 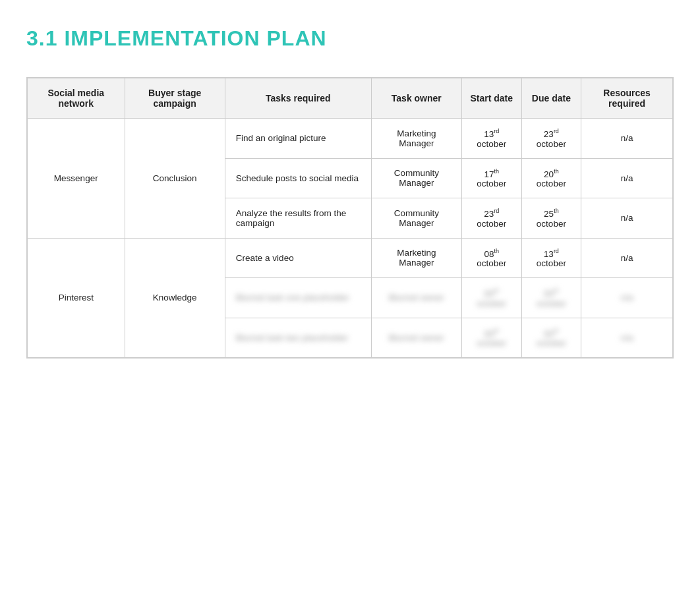 I want to click on due-date-cell: 23rd october, so click(x=551, y=138).